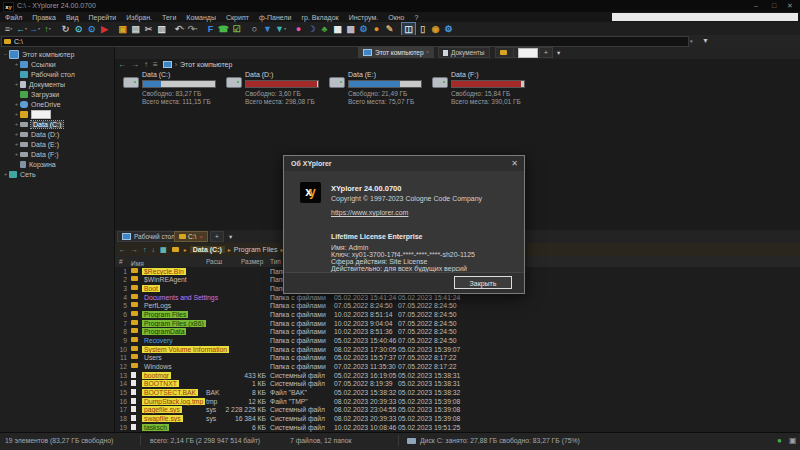 Image resolution: width=800 pixels, height=450 pixels. Describe the element at coordinates (458, 298) in the screenshot. I see `table-row: 4Documents and SettingsПапка с файлами05…` at that location.